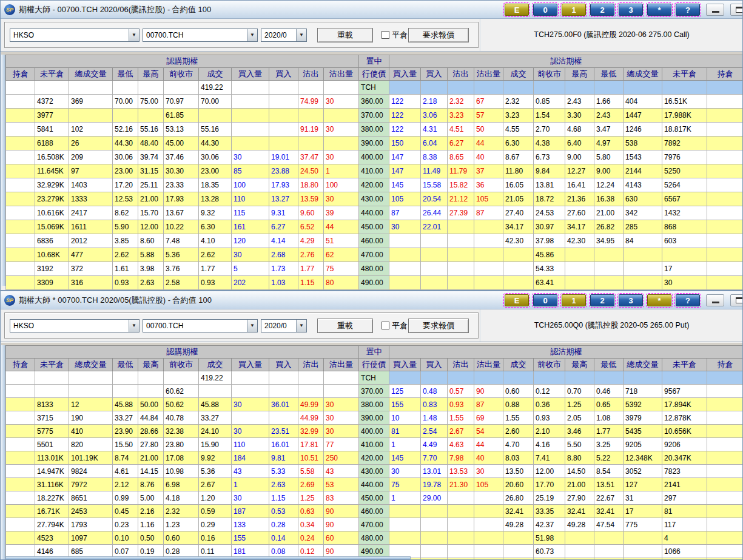 The height and width of the screenshot is (560, 743). What do you see at coordinates (685, 227) in the screenshot?
I see `put-cell: 868` at bounding box center [685, 227].